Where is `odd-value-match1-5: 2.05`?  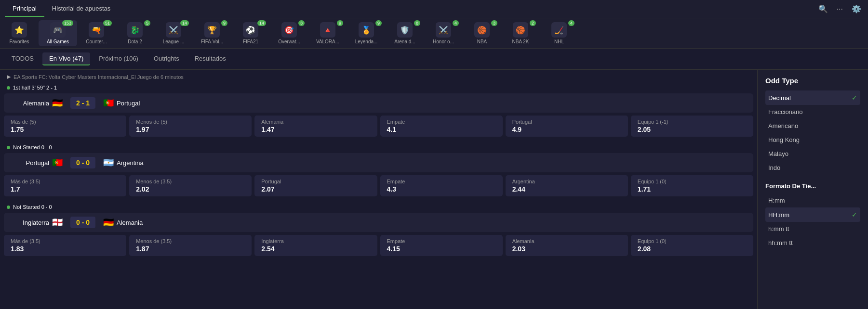 odd-value-match1-5: 2.05 is located at coordinates (692, 129).